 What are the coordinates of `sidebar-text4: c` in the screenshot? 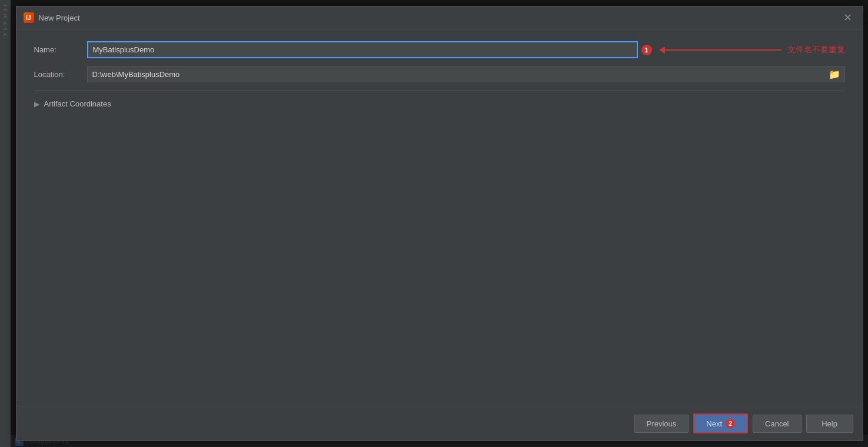 It's located at (5, 24).